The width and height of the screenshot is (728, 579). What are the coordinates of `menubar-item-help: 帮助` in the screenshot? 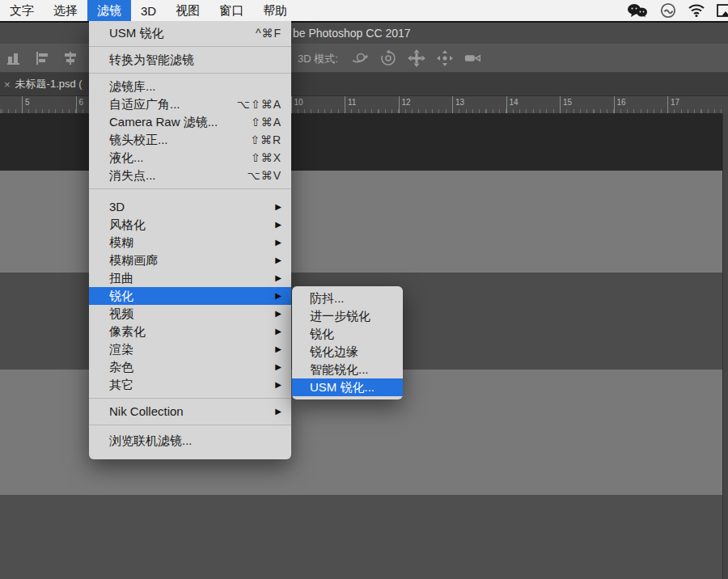 It's located at (275, 11).